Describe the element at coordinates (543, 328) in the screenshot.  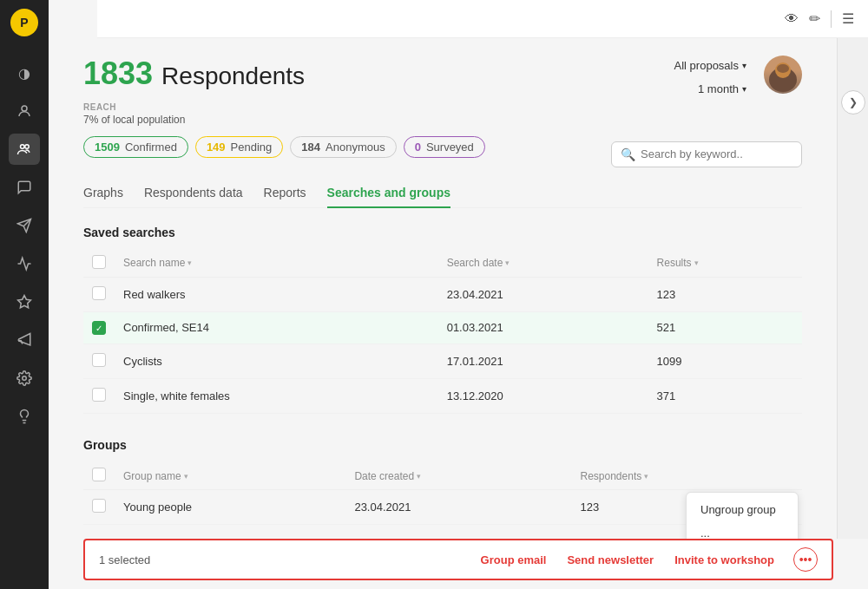
I see `search-date-cell: 01.03.2021` at that location.